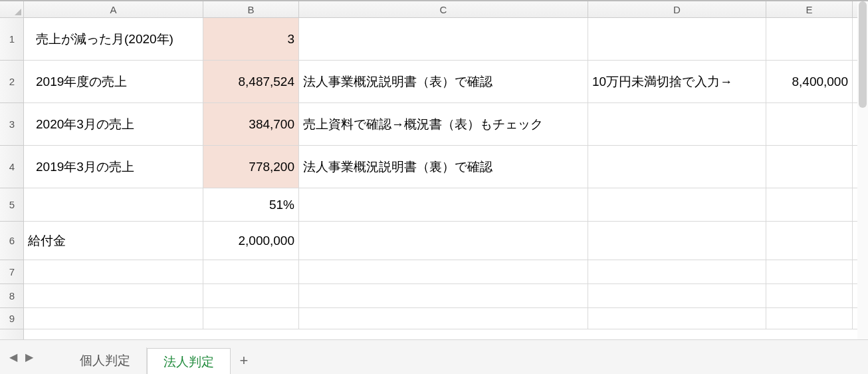  I want to click on cell-B5: 51%, so click(251, 205).